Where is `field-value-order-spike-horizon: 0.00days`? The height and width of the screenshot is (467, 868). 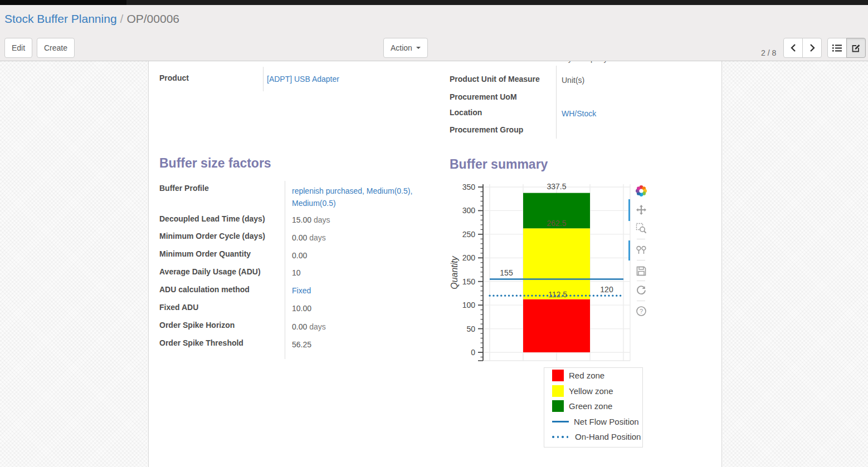 field-value-order-spike-horizon: 0.00days is located at coordinates (309, 327).